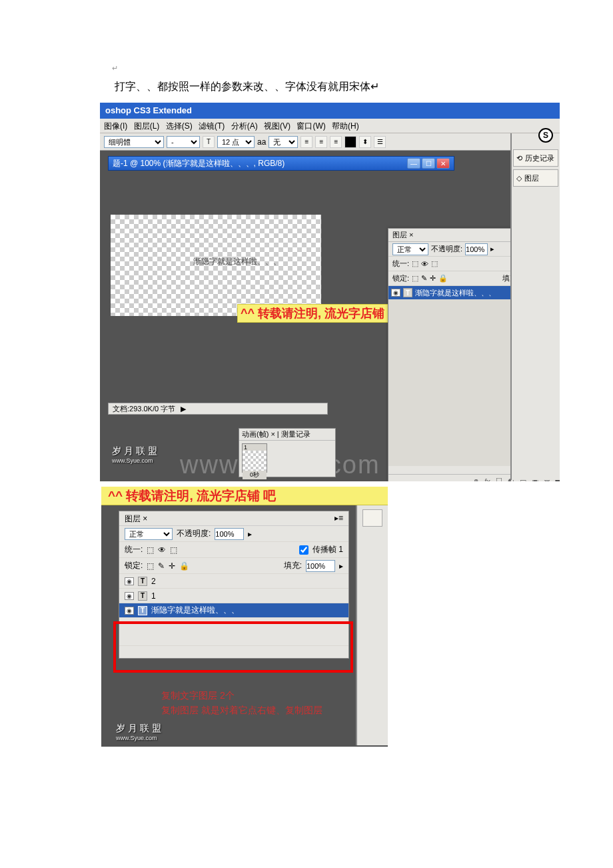 The image size is (613, 868). Describe the element at coordinates (443, 279) in the screenshot. I see `lock-all-icon: 🔒` at that location.